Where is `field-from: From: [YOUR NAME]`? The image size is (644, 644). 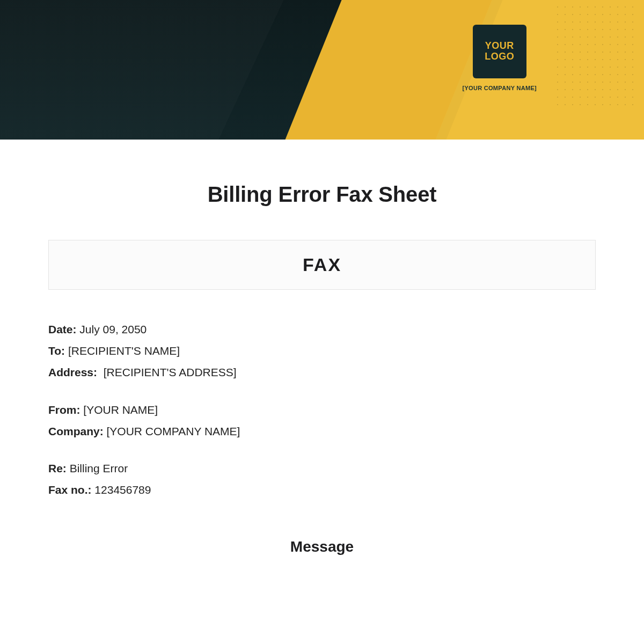 field-from: From: [YOUR NAME] is located at coordinates (322, 410).